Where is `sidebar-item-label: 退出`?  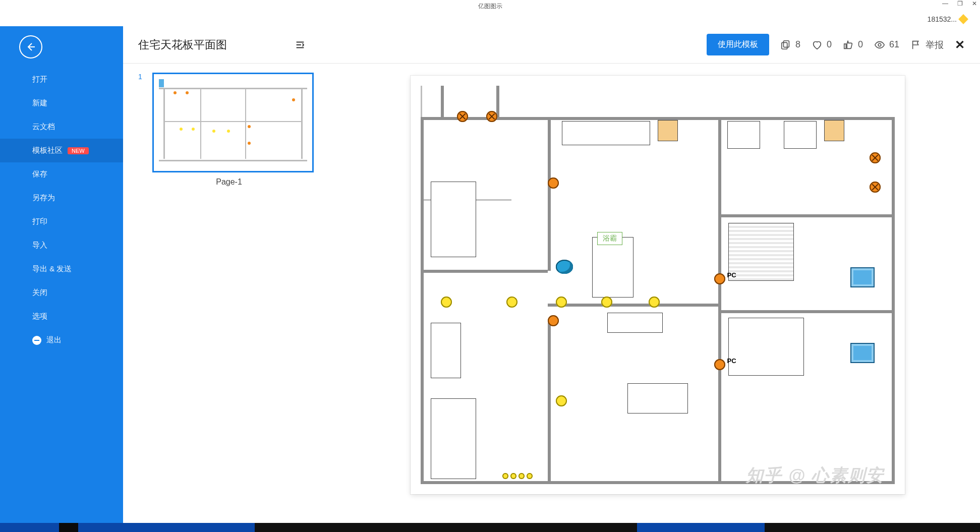
sidebar-item-label: 退出 is located at coordinates (54, 340).